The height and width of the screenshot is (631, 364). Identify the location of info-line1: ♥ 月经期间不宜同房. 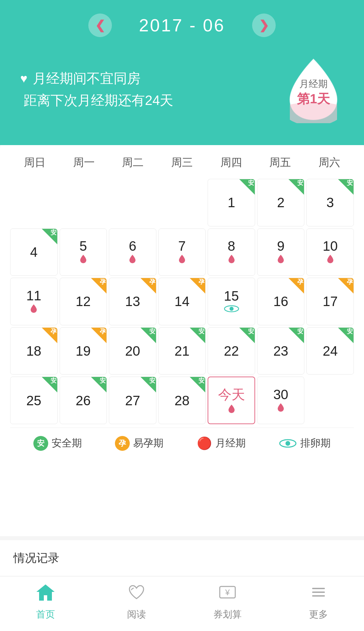
(97, 78).